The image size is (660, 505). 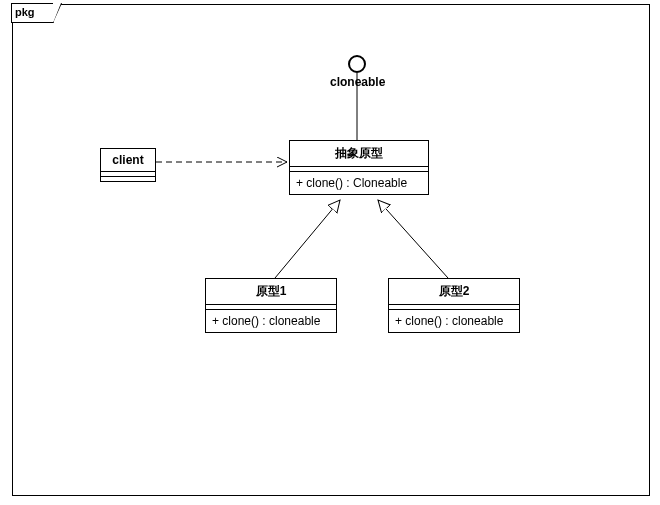 What do you see at coordinates (128, 165) in the screenshot?
I see `class-client: client` at bounding box center [128, 165].